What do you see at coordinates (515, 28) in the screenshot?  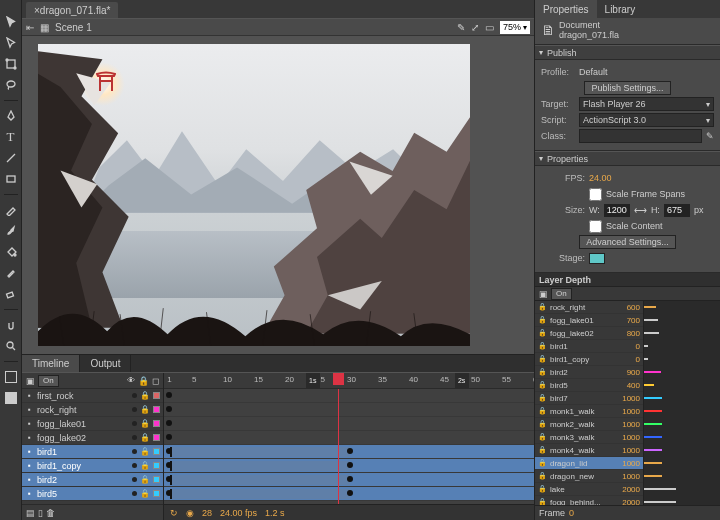 I see `zoom-dropdown: 75%▾` at bounding box center [515, 28].